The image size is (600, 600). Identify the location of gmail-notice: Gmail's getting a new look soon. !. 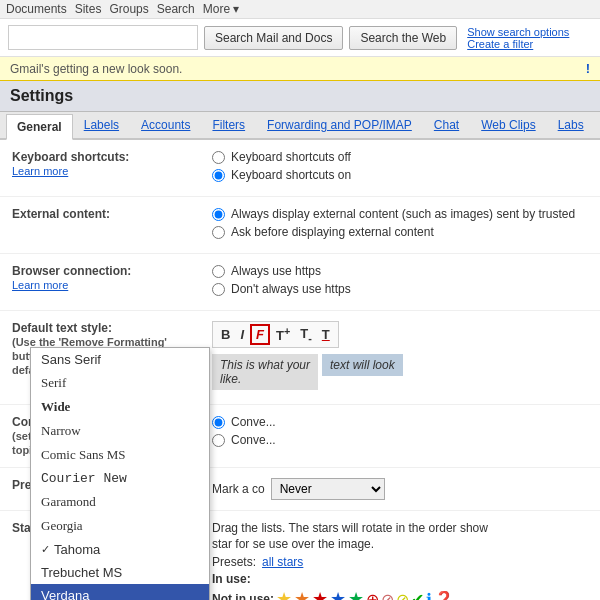
(300, 69).